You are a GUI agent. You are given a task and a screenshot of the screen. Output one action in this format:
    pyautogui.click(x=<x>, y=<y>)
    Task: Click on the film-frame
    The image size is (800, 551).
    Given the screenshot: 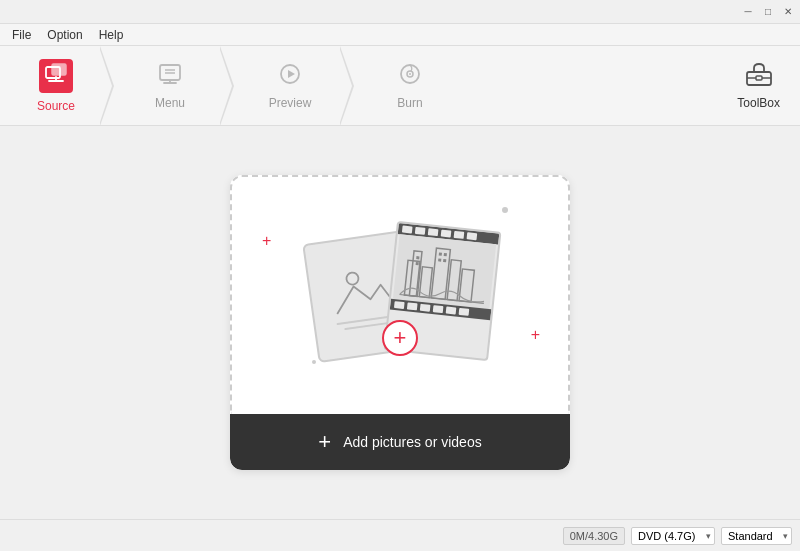 What is the action you would take?
    pyautogui.click(x=444, y=272)
    